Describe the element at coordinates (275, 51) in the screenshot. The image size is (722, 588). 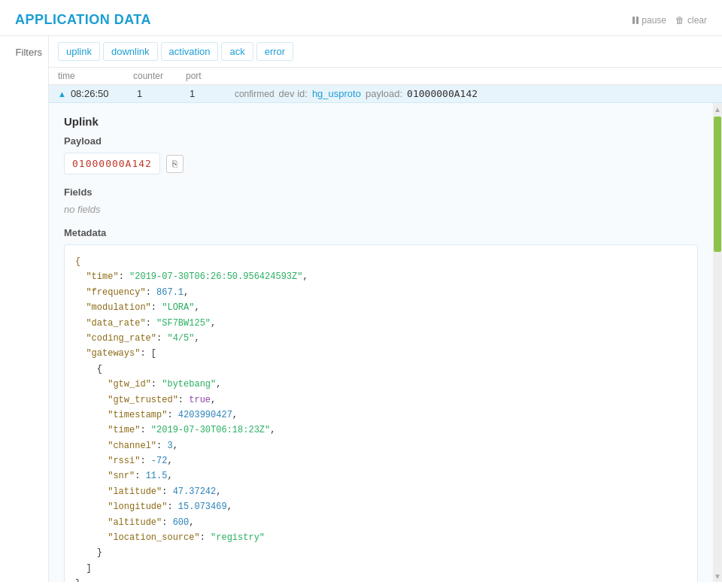
I see `tab-error: error` at that location.